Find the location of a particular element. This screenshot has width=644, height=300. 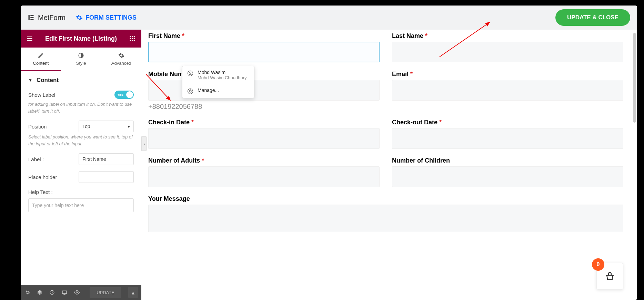

person-icon is located at coordinates (190, 73).